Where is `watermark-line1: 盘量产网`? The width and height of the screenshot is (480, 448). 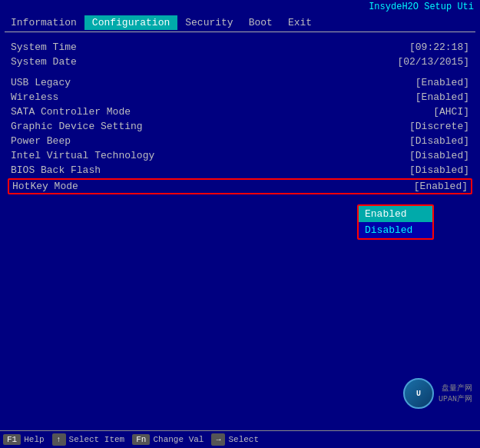 watermark-line1: 盘量产网 is located at coordinates (455, 388).